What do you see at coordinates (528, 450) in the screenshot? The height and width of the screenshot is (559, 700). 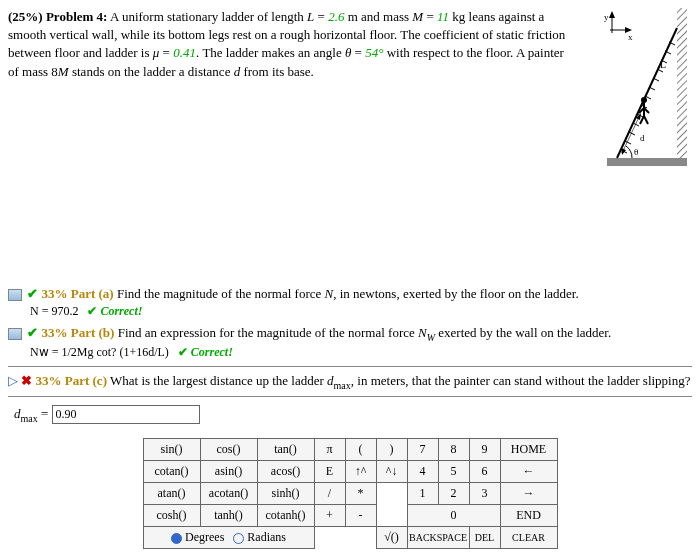 I see `key-home: HOME` at bounding box center [528, 450].